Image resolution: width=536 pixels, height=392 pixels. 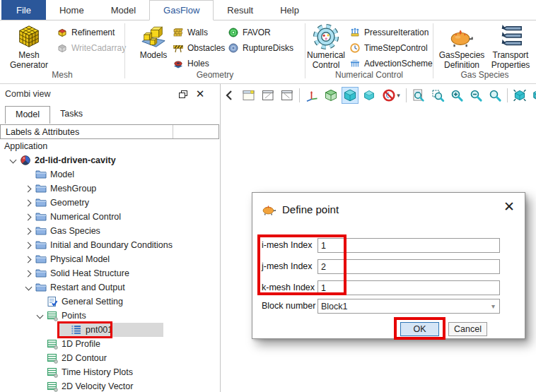 What do you see at coordinates (312, 95) in the screenshot?
I see `axis-triad-icon` at bounding box center [312, 95].